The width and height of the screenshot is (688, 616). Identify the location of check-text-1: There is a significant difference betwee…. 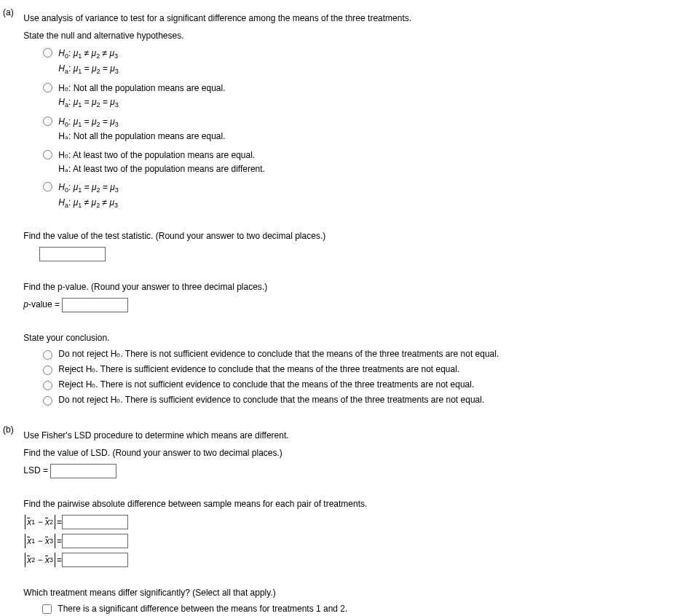
(202, 609).